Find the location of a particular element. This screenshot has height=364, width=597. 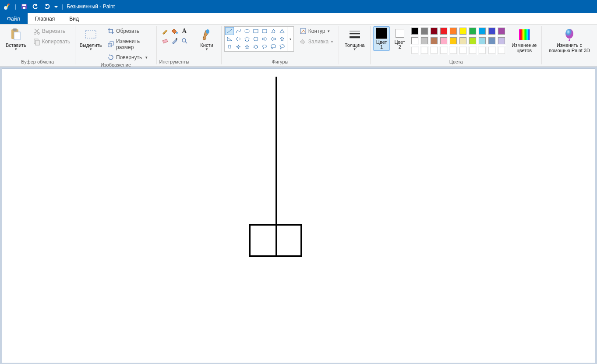

shape-star4 is located at coordinates (238, 47).